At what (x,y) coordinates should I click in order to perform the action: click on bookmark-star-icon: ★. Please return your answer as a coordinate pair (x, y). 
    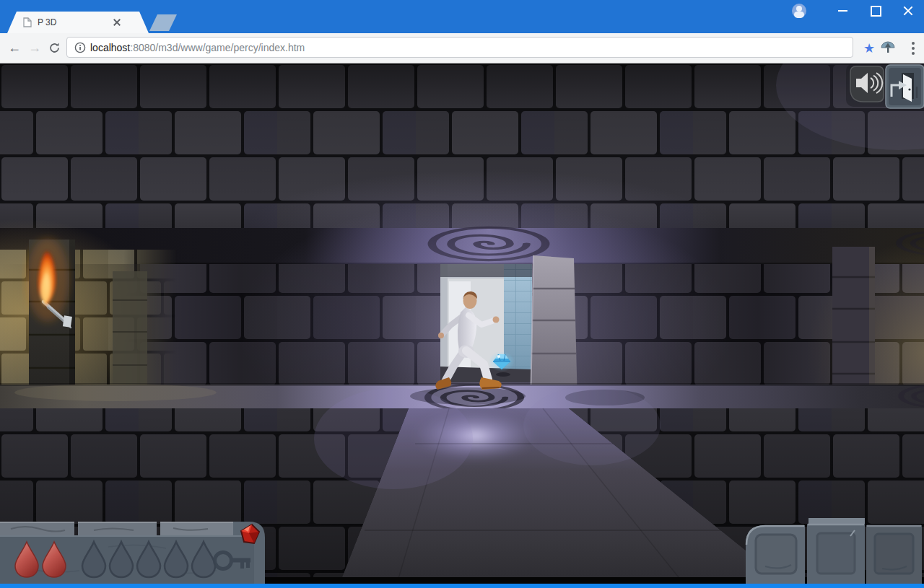
    Looking at the image, I should click on (869, 48).